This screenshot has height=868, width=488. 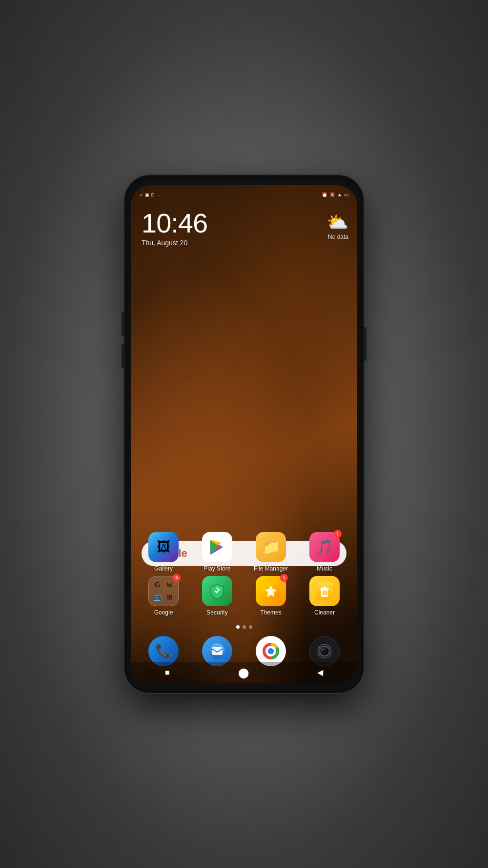 I want to click on filemanager-label: File Manager, so click(x=271, y=569).